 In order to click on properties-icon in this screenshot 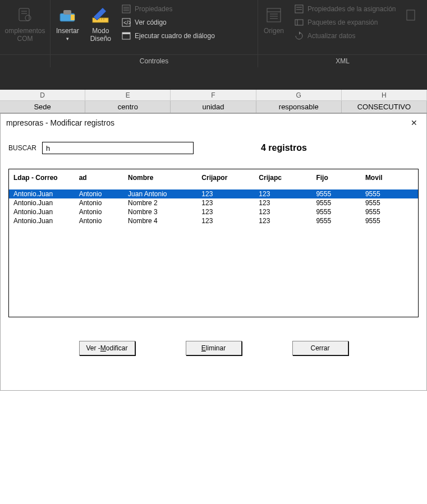, I will do `click(126, 9)`.